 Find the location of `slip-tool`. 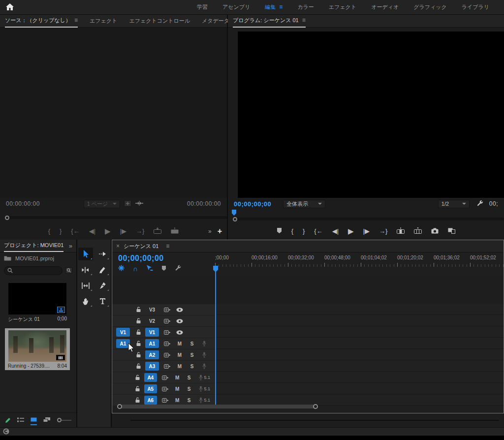

slip-tool is located at coordinates (86, 285).